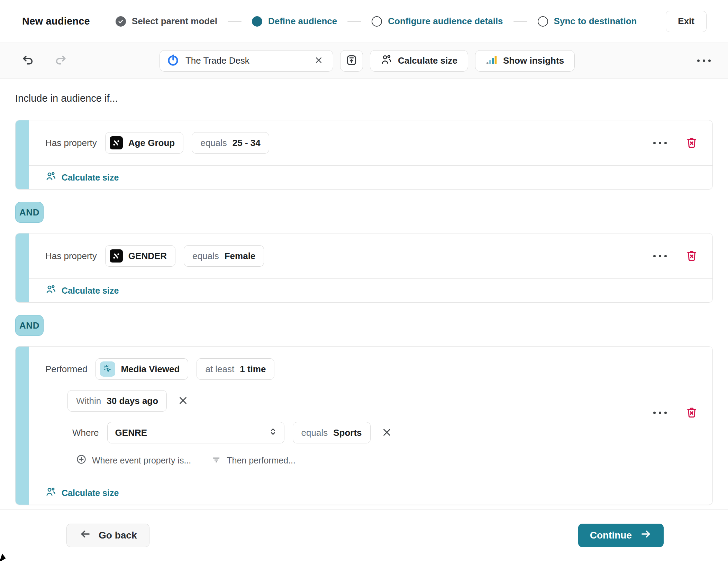  Describe the element at coordinates (166, 21) in the screenshot. I see `step-select-parent-model: Select parent model` at that location.